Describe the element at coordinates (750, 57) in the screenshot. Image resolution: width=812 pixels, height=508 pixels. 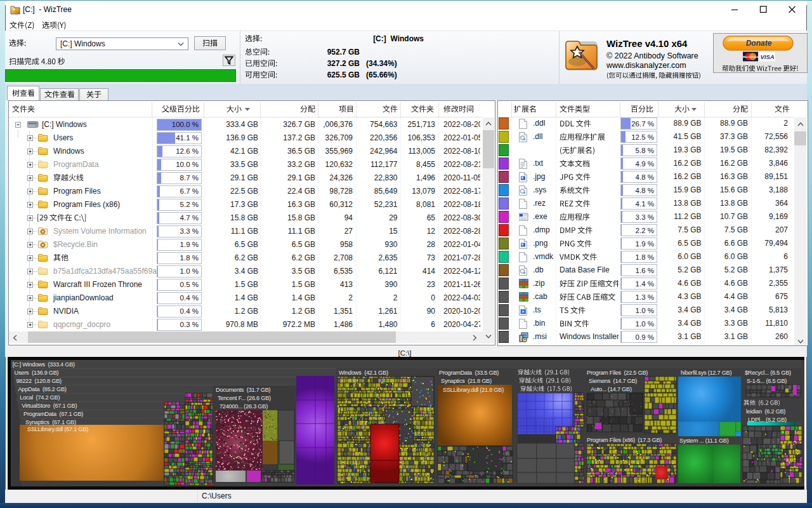
I see `svg-text: MasterCard` at that location.